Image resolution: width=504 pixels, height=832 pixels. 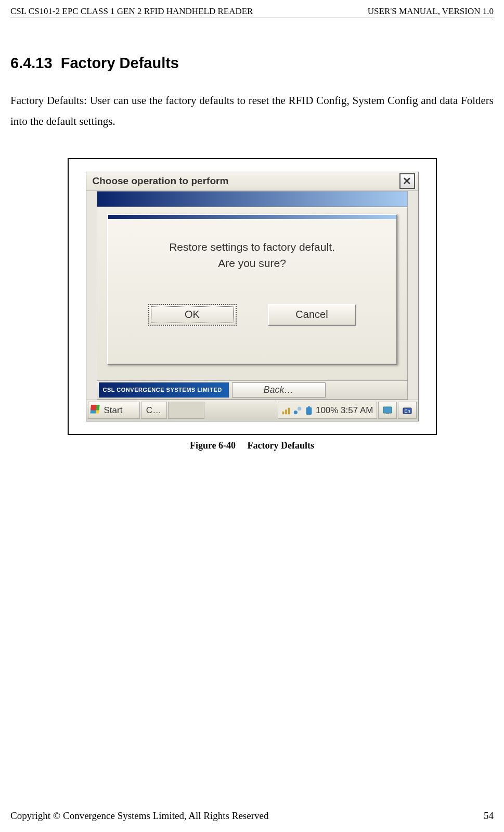 What do you see at coordinates (281, 445) in the screenshot?
I see `figure-label: Factory Defaults` at bounding box center [281, 445].